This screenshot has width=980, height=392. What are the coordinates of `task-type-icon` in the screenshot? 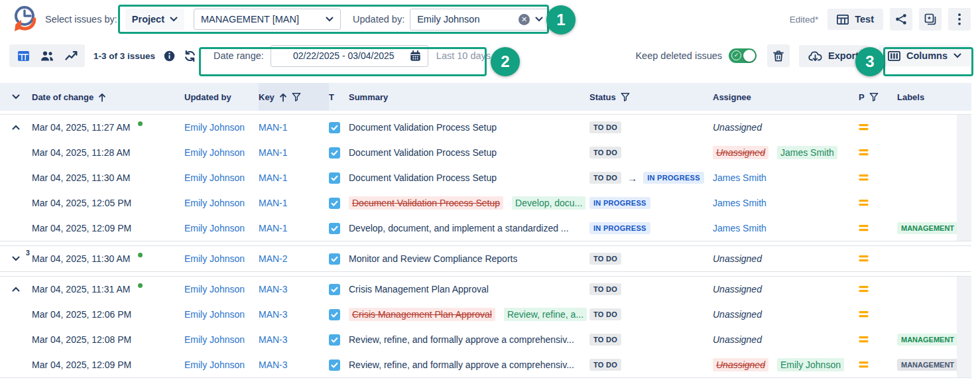 It's located at (334, 203).